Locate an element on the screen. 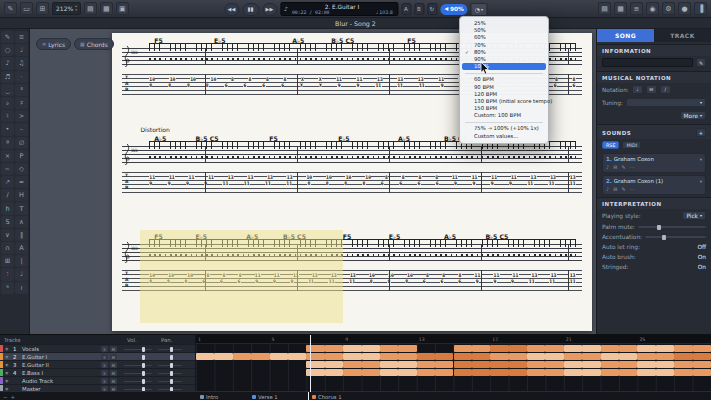 This screenshot has height=400, width=711. slide-icon: / is located at coordinates (8, 195).